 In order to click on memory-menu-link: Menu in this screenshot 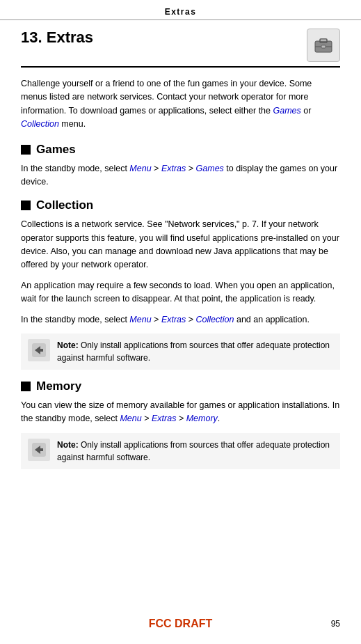, I will do `click(131, 418)`.